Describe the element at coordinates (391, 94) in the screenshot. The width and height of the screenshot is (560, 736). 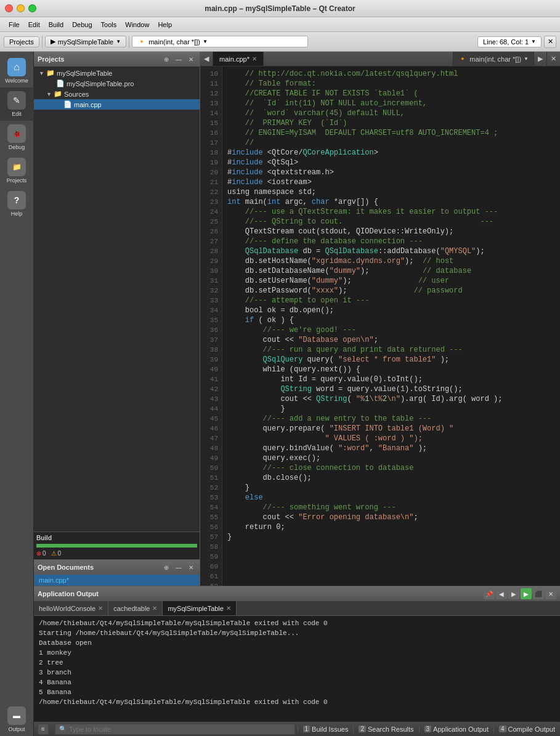
I see `code-line-12: //CREATE TABLE IF NOT EXISTS `table1` (` at that location.